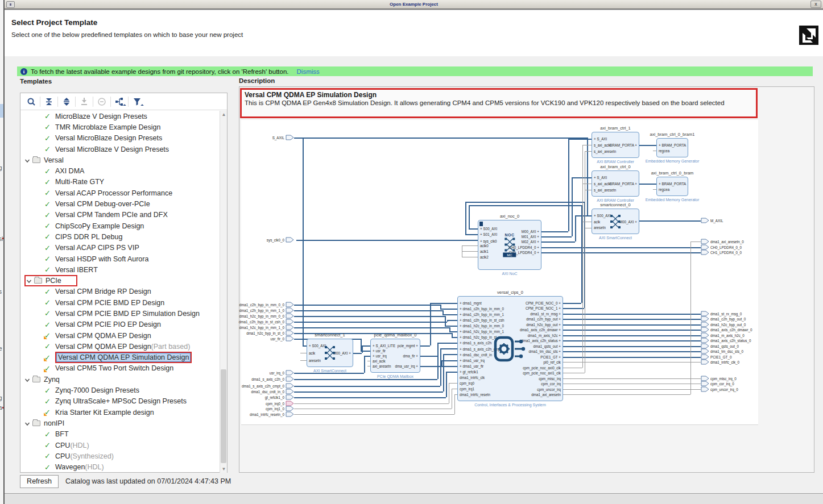 Image resolution: width=823 pixels, height=504 pixels. I want to click on smartconnect-crossbar-icon, so click(615, 222).